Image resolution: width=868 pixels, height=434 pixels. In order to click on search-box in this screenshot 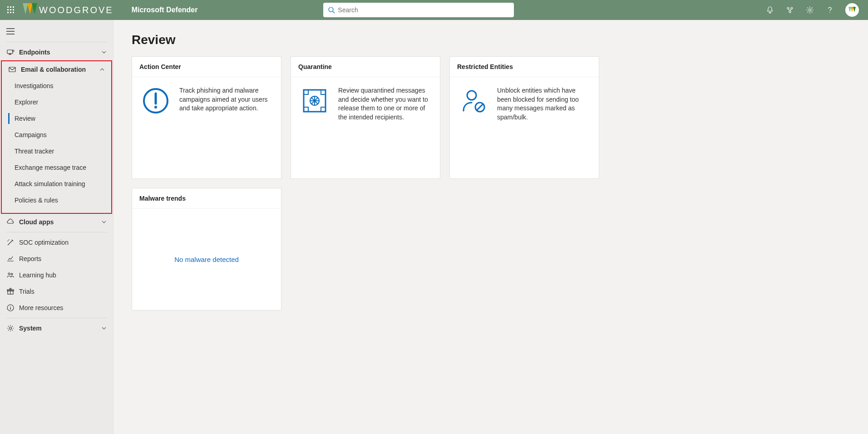, I will do `click(419, 10)`.